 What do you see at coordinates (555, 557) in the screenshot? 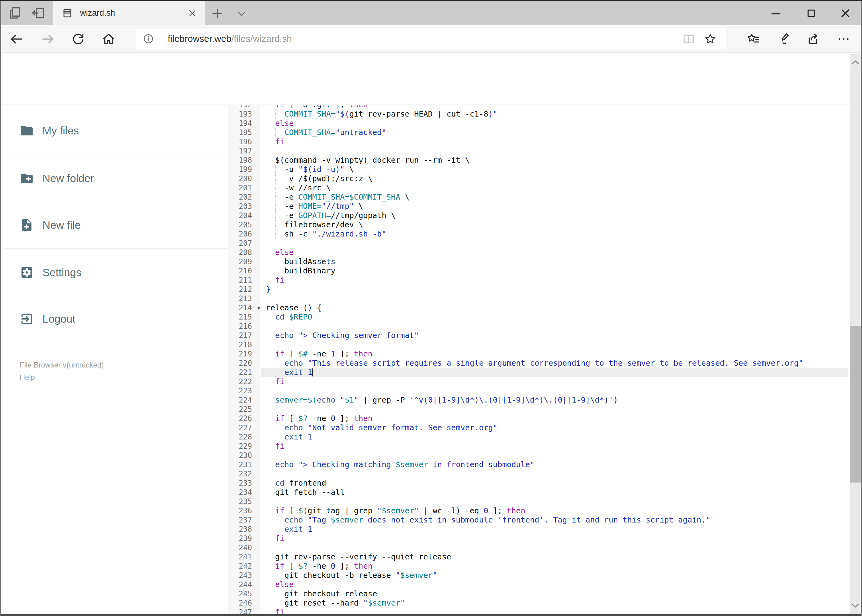
I see `code-line-text: git rev-parse --verify --quiet release` at bounding box center [555, 557].